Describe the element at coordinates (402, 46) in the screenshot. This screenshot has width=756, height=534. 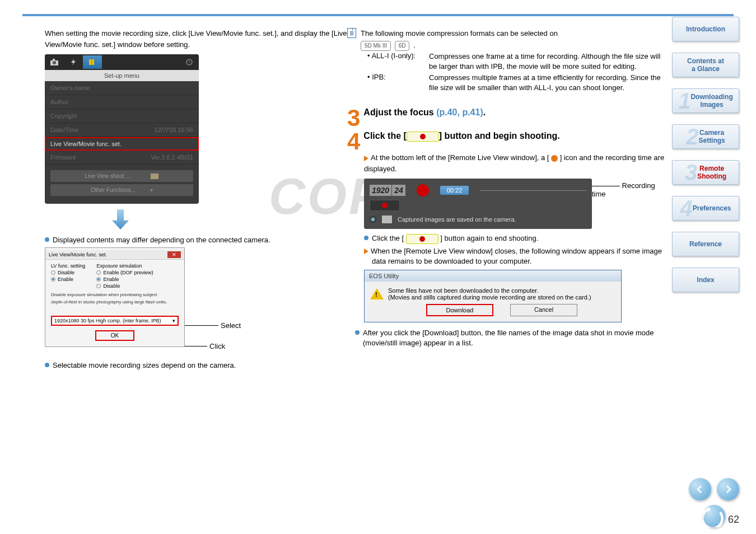
I see `model-tag-6d: 6D` at that location.